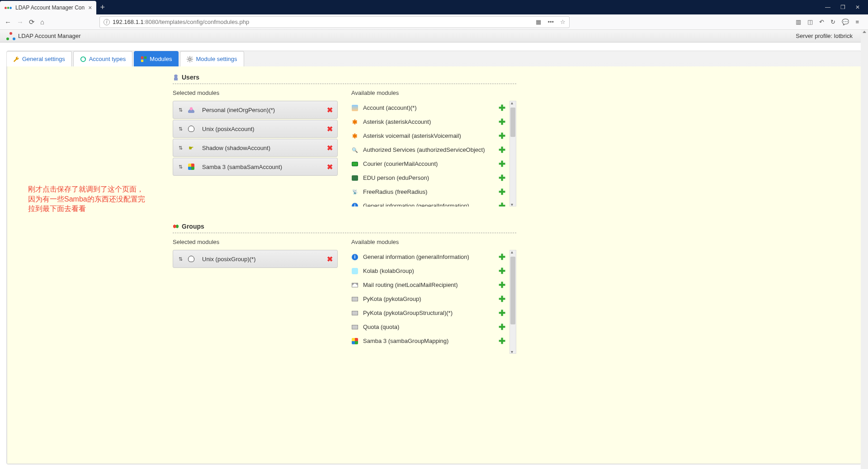 This screenshot has width=868, height=469. What do you see at coordinates (864, 249) in the screenshot?
I see `page-scrollbar` at bounding box center [864, 249].